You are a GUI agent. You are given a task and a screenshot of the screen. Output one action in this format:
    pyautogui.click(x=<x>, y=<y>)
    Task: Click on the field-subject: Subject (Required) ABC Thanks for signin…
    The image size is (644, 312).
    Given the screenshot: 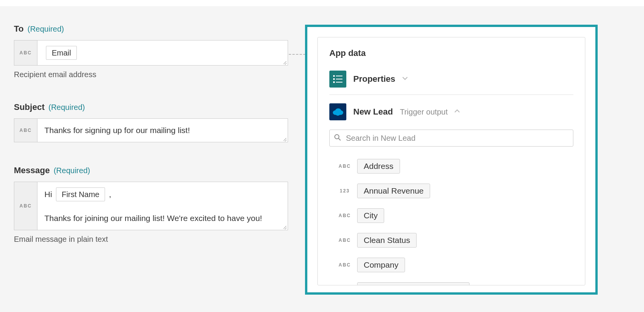 What is the action you would take?
    pyautogui.click(x=153, y=122)
    